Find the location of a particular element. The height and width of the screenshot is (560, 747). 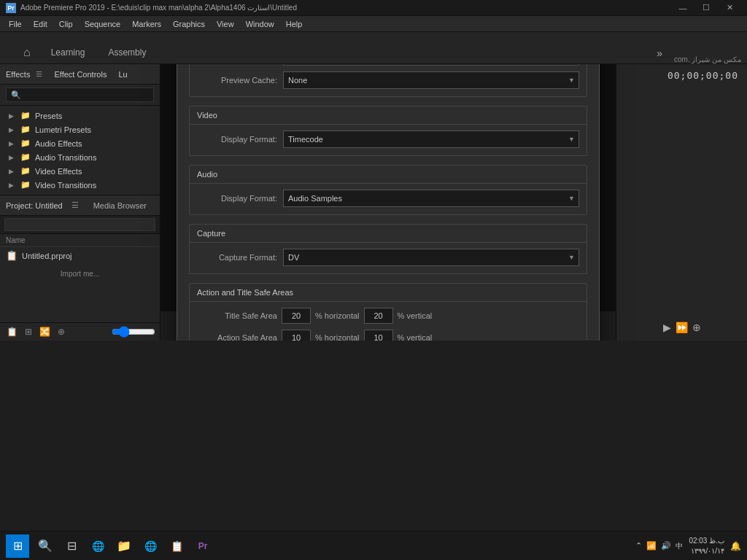

effects-menu-icon: ☰ is located at coordinates (39, 74).